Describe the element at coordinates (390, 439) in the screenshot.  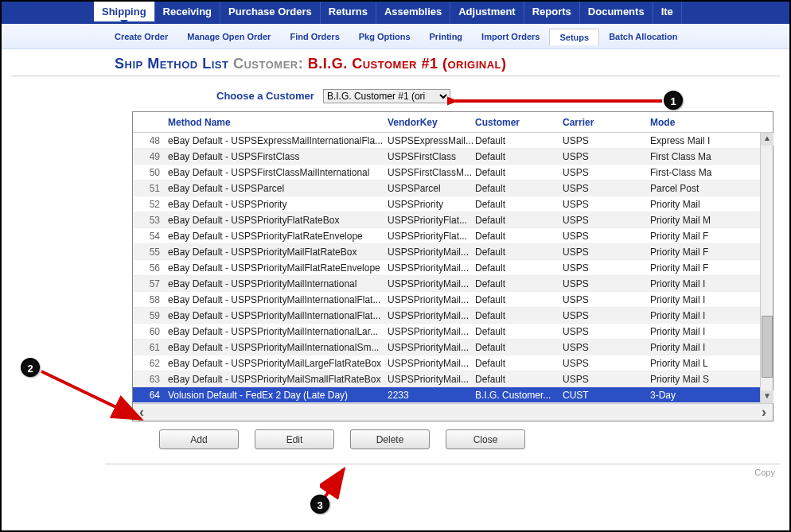
I see `delete-button: Delete` at that location.